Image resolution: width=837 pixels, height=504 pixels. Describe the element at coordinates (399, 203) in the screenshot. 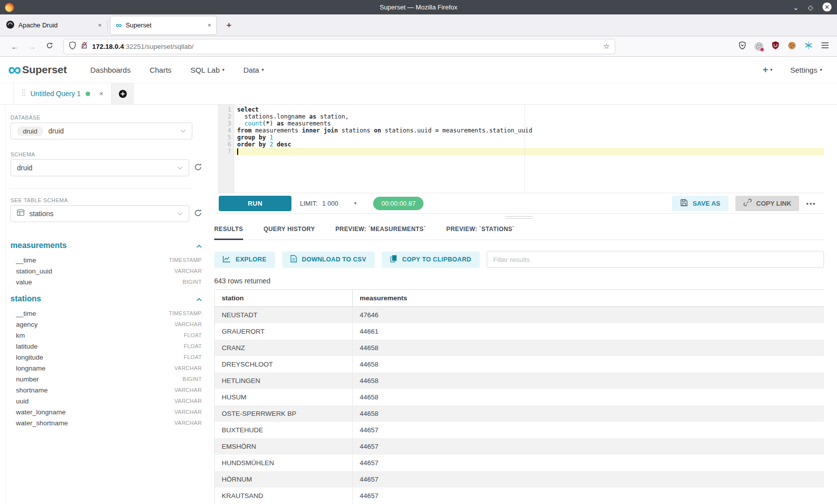

I see `query-timer-badge: 00:00:00.87` at that location.